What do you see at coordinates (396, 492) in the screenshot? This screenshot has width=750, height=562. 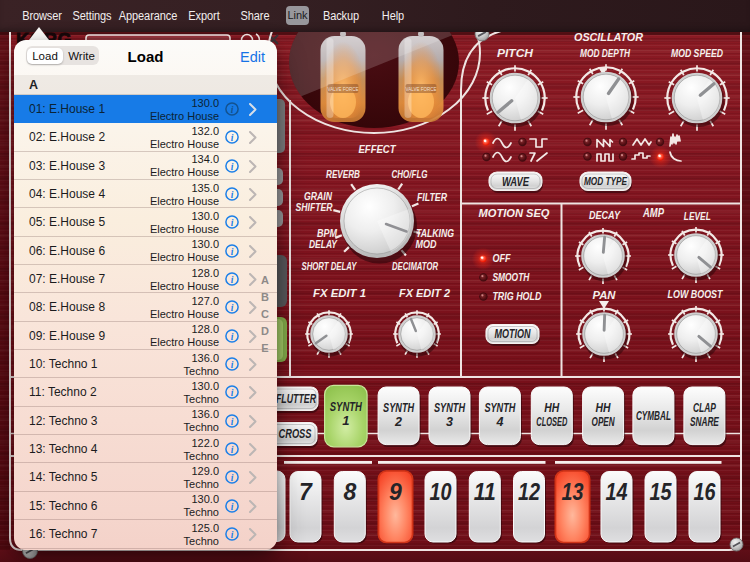 I see `svg-text: 9` at bounding box center [396, 492].